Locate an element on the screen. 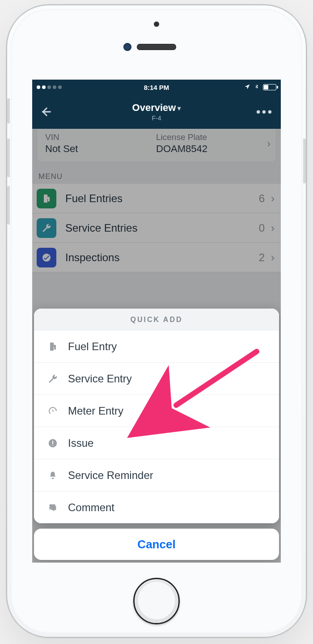 Image resolution: width=313 pixels, height=644 pixels. mute-switch is located at coordinates (8, 111).